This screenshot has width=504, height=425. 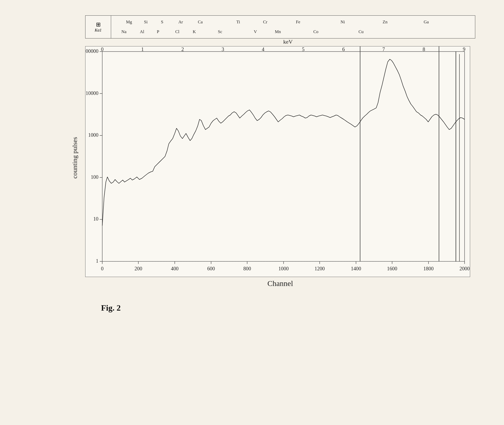 I want to click on el-Si: Si, so click(x=146, y=22).